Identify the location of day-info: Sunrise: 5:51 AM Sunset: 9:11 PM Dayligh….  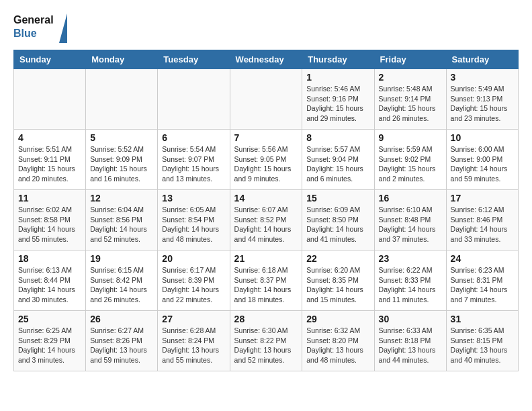
(50, 164).